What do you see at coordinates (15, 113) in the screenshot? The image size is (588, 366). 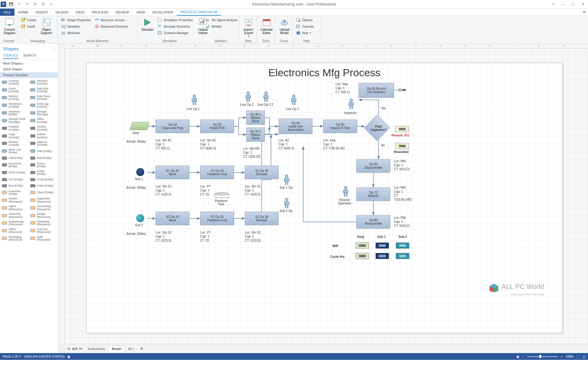 I see `stencil-shape: Inventory [Buffer]` at bounding box center [15, 113].